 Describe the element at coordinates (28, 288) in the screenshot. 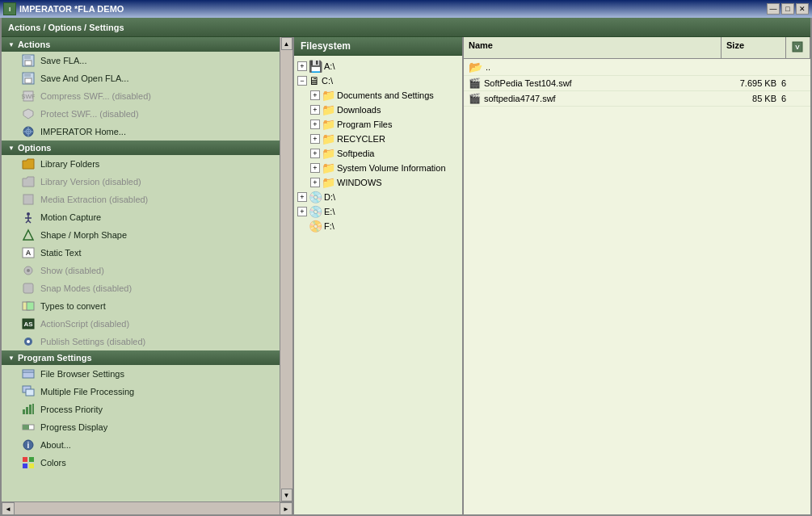

I see `snap-modes-icon` at that location.